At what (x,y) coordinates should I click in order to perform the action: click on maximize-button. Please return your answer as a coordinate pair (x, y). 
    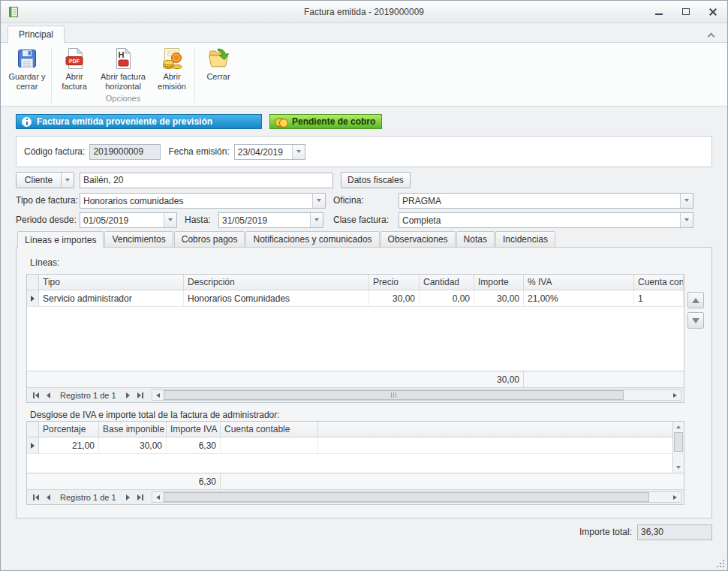
    Looking at the image, I should click on (686, 12).